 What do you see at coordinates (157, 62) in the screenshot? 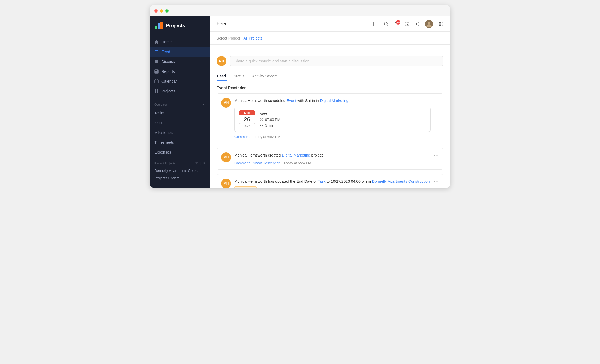
I see `discuss-icon` at bounding box center [157, 62].